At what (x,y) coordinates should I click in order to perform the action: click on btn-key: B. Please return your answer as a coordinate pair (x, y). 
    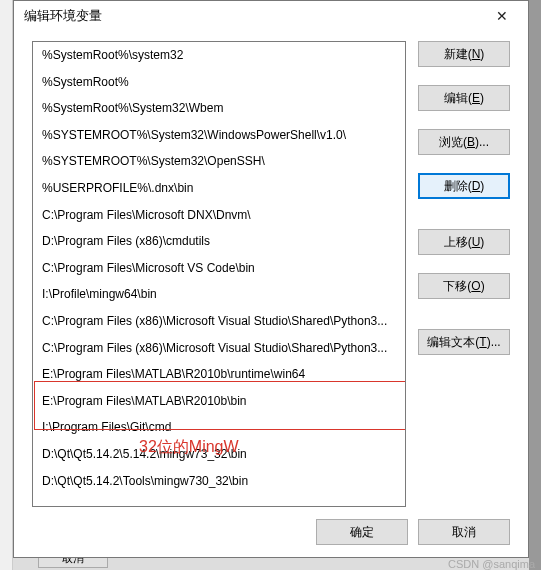
    Looking at the image, I should click on (471, 142).